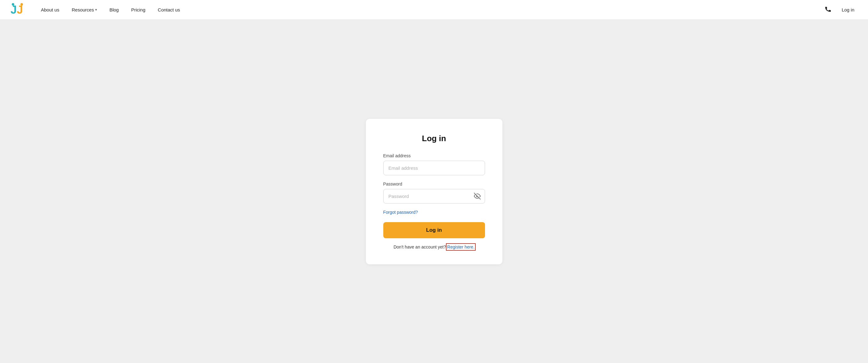 Image resolution: width=868 pixels, height=363 pixels. I want to click on register-prompt-text: Don't have an account yet?, so click(420, 247).